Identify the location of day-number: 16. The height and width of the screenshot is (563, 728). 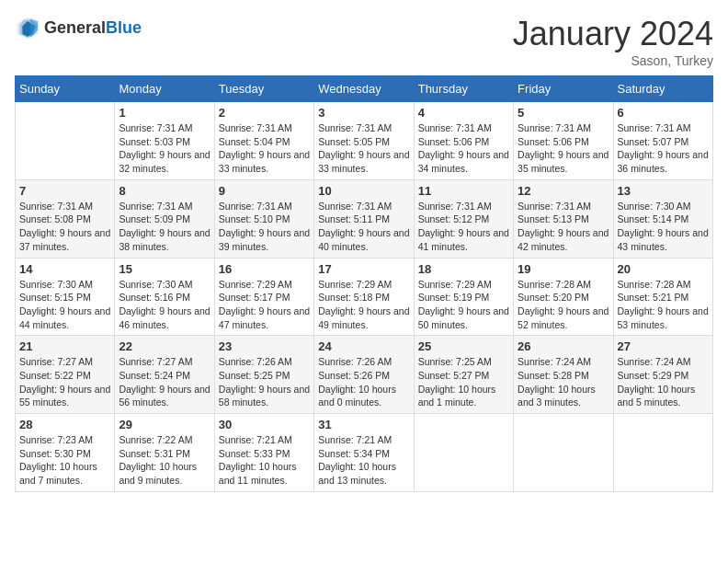
(265, 269).